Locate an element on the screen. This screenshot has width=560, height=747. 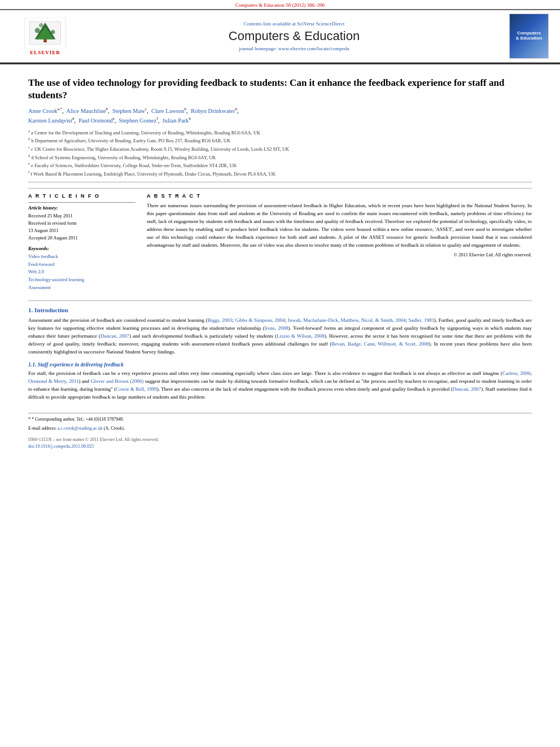
accepted-date: Accepted 20 August 2011 is located at coordinates (82, 238).